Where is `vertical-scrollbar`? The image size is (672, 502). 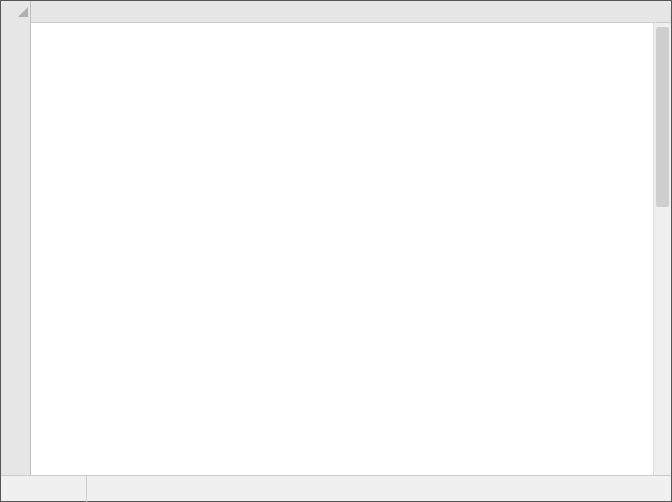 vertical-scrollbar is located at coordinates (662, 249).